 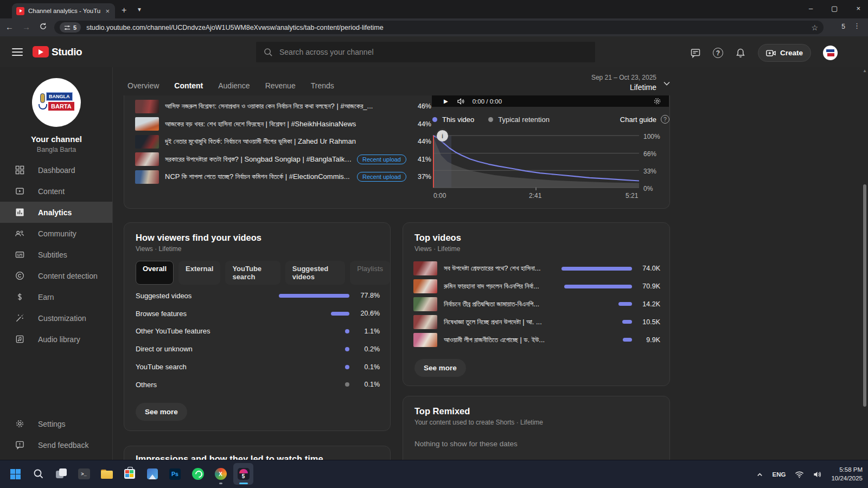 I want to click on feedback-icon, so click(x=695, y=53).